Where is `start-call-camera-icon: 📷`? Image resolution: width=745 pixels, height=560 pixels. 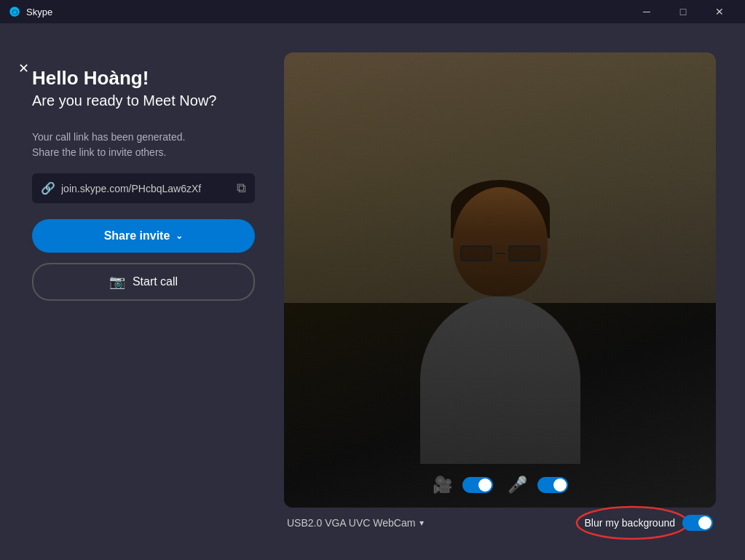 start-call-camera-icon: 📷 is located at coordinates (117, 282).